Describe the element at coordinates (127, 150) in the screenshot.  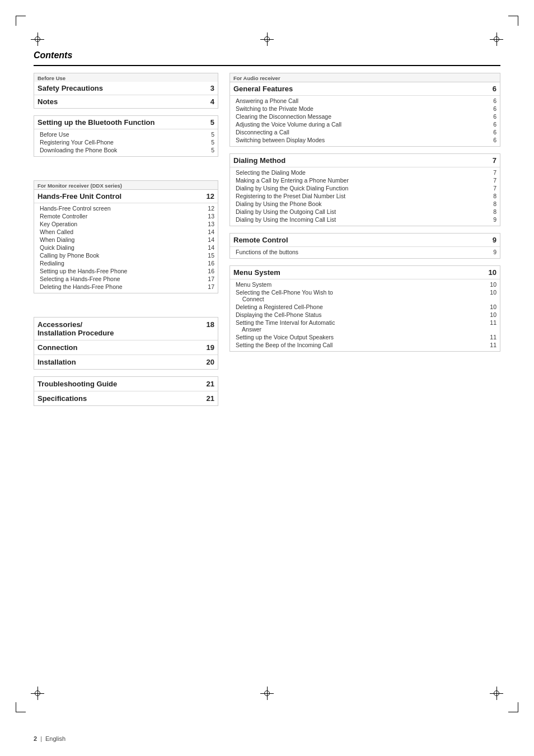
I see `sub-downloading-phone-book: Downloading the Phone Book 5` at that location.